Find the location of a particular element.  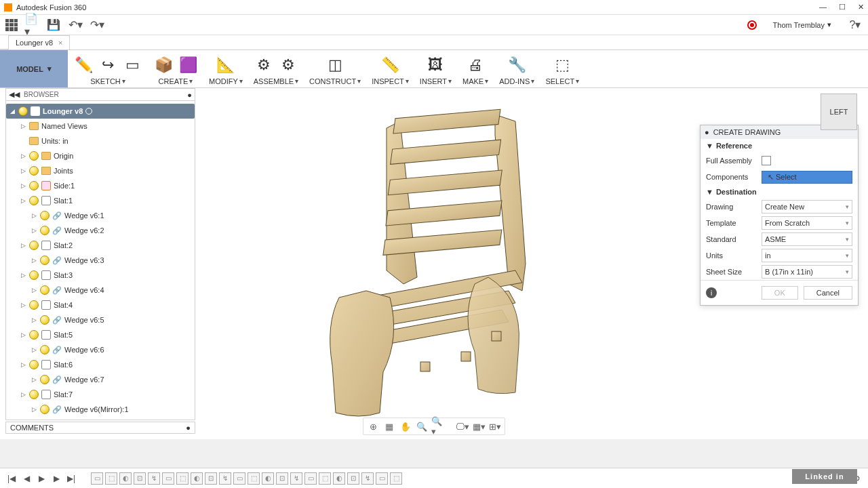

tree-item: ▷Slat:4 is located at coordinates (100, 305).